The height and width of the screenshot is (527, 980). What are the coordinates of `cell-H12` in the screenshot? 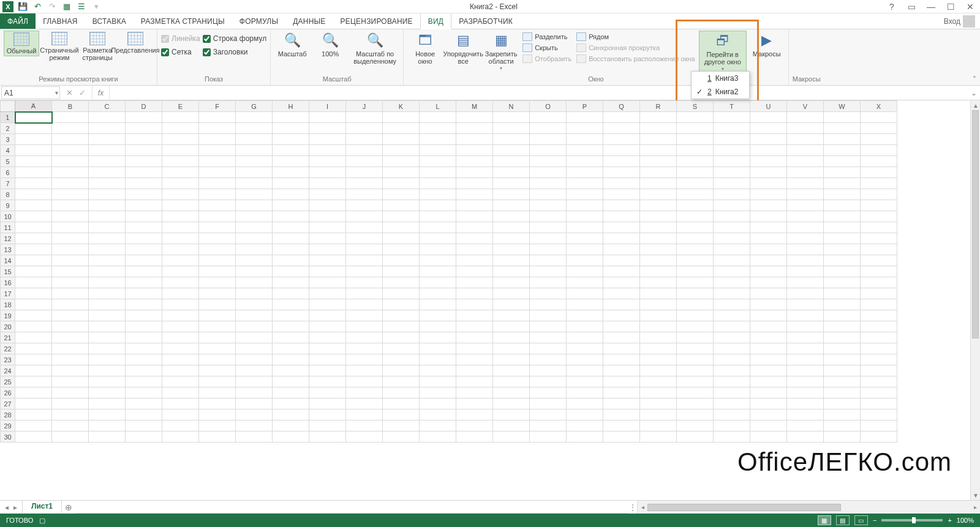 It's located at (291, 239).